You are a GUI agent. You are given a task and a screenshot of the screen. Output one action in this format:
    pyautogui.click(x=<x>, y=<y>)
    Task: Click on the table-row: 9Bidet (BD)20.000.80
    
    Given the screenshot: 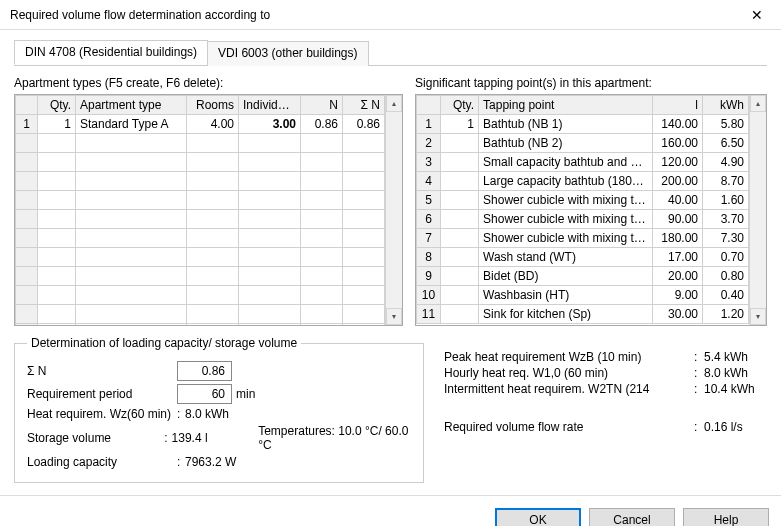 What is the action you would take?
    pyautogui.click(x=583, y=276)
    